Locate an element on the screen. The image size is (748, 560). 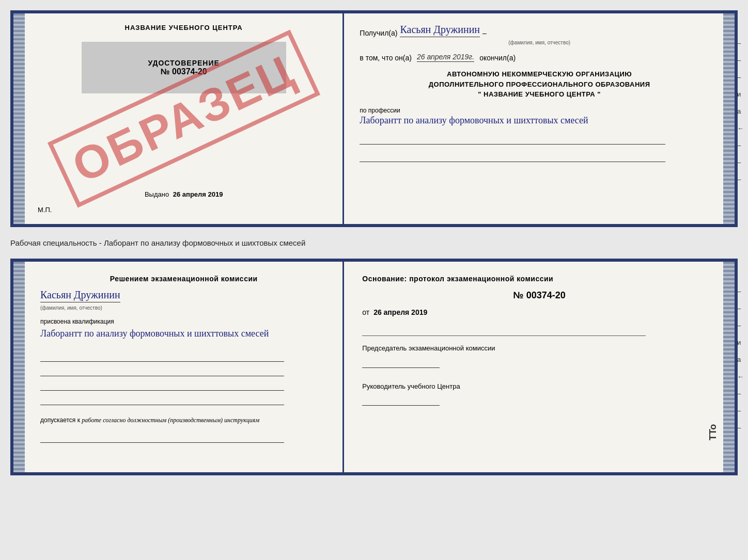
bottom-lines is located at coordinates (184, 378).